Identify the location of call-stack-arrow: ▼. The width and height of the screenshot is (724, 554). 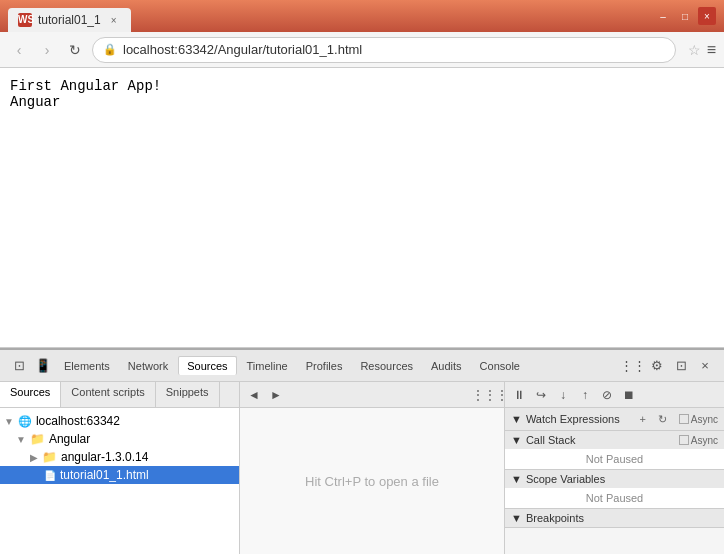
(516, 440).